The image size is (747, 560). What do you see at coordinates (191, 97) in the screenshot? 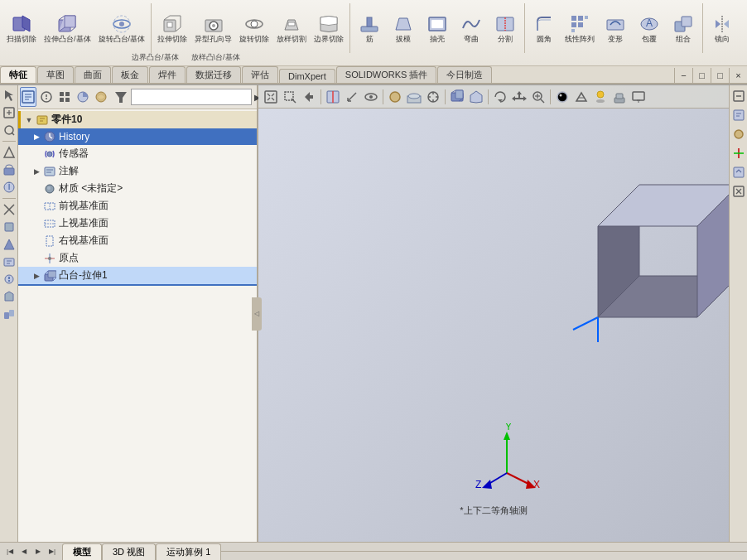
I see `tree-search-input` at bounding box center [191, 97].